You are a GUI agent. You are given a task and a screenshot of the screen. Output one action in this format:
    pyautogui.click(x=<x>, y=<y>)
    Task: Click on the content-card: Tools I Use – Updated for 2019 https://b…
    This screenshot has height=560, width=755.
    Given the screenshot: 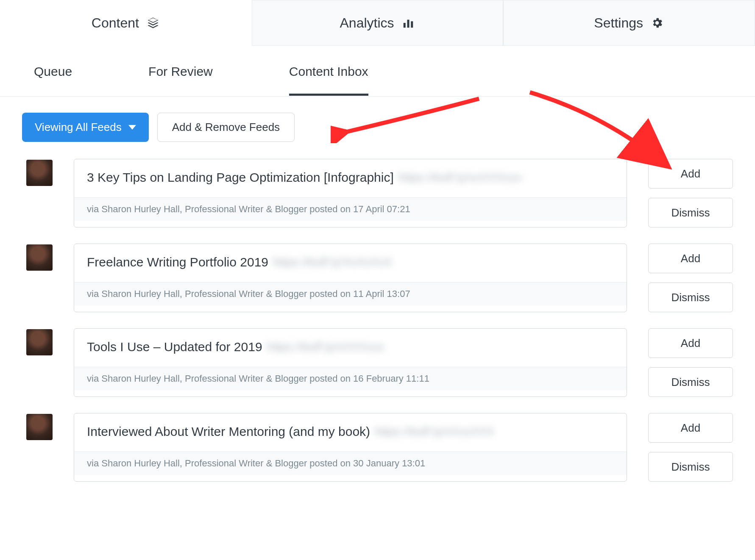 What is the action you would take?
    pyautogui.click(x=350, y=363)
    